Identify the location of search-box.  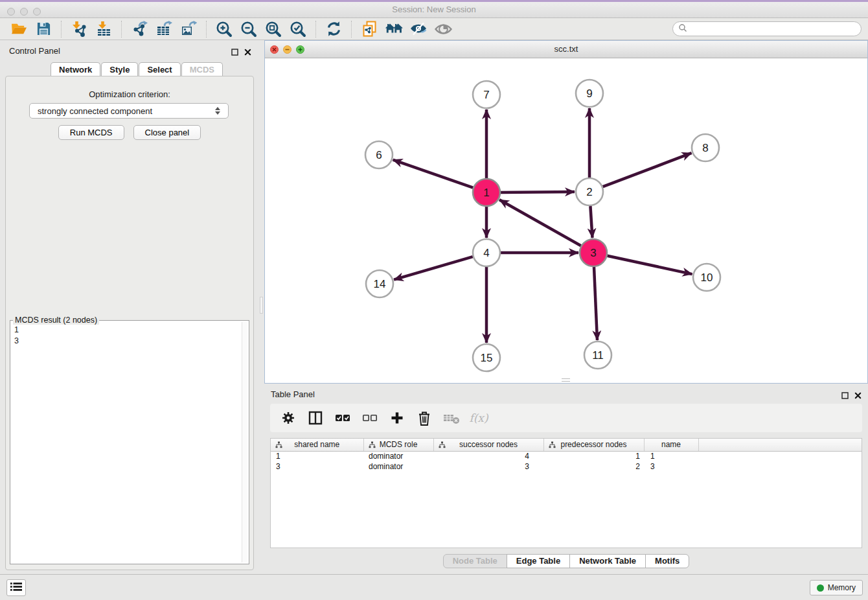
(767, 29).